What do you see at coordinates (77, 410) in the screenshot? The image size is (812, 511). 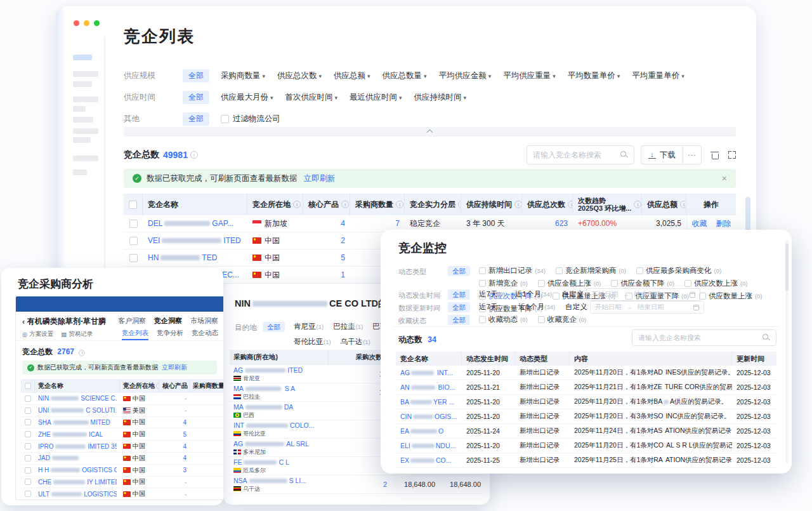 I see `company-link: UNIC SOLUTI...` at bounding box center [77, 410].